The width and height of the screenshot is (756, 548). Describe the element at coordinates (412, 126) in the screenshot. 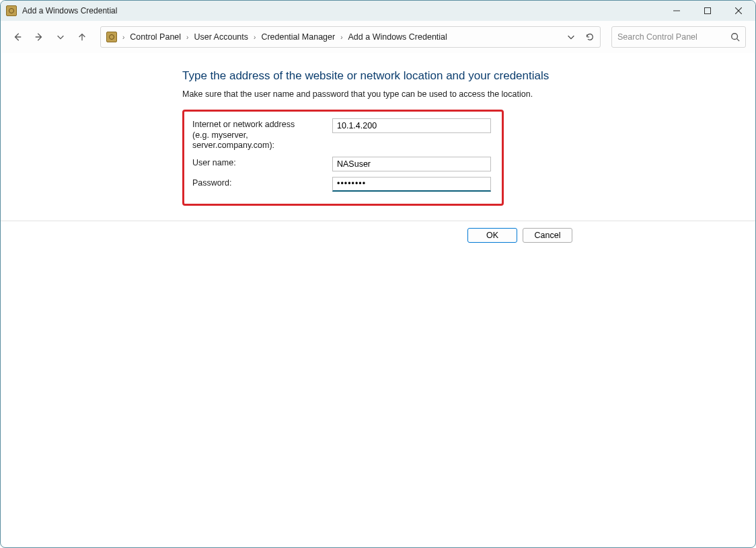

I see `address-input` at that location.